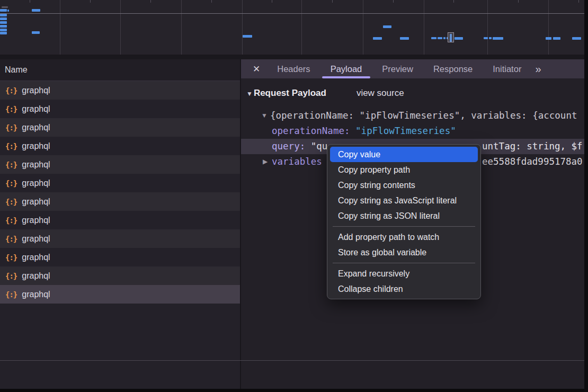  Describe the element at coordinates (404, 200) in the screenshot. I see `menu-item-copy-string-as-javascript-literal: Copy string as JavaScript literal` at that location.